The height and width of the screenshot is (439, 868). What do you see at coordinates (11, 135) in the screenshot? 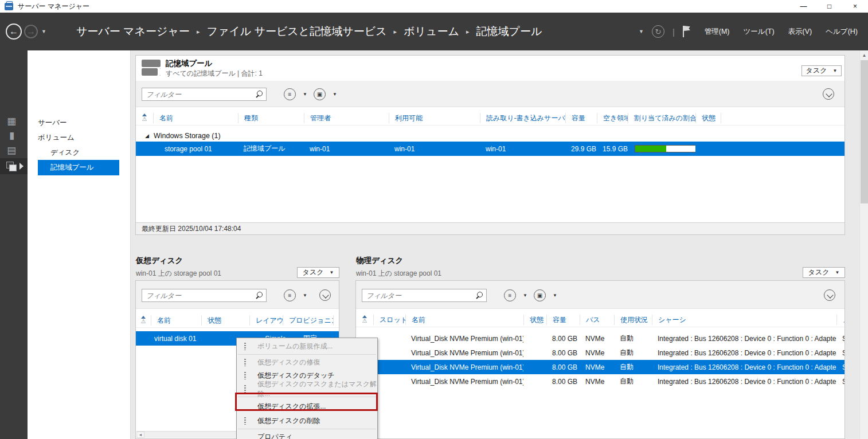
I see `local-server-icon: ▮` at bounding box center [11, 135].